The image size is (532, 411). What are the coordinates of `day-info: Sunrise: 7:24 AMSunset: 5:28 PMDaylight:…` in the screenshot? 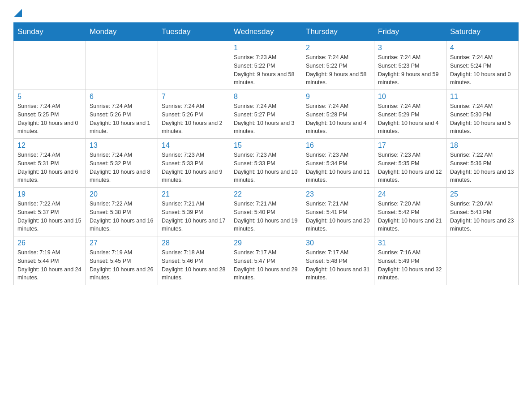 It's located at (338, 119).